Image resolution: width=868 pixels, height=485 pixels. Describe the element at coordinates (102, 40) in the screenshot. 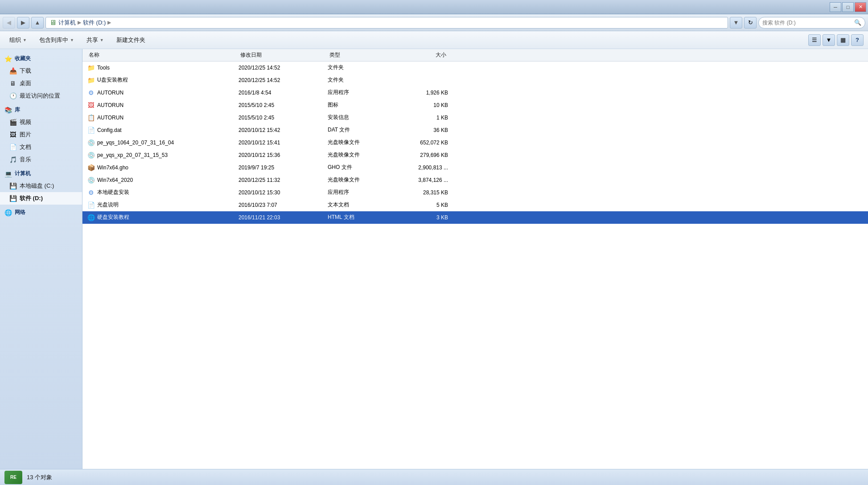

I see `share-arrow-icon: ▼` at that location.